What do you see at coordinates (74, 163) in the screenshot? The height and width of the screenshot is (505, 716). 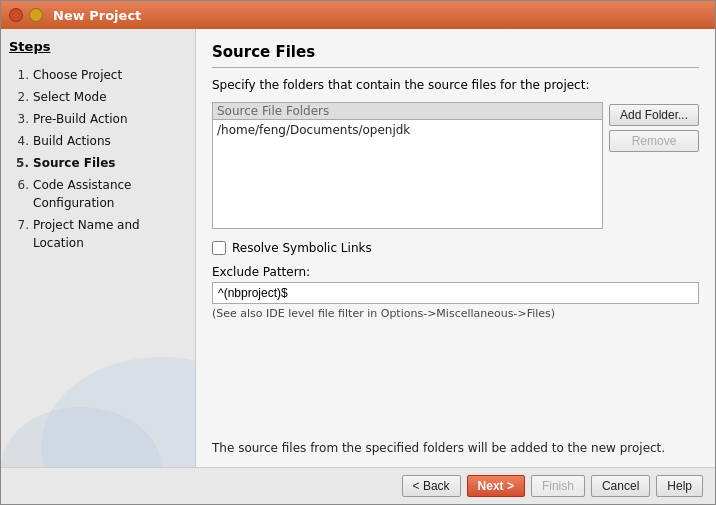 I see `step-5-label: Source Files` at bounding box center [74, 163].